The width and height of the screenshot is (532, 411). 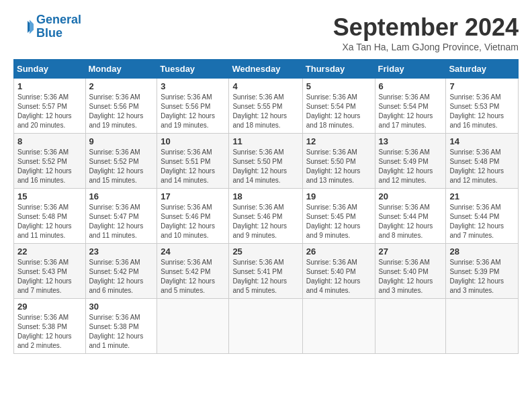 What do you see at coordinates (411, 141) in the screenshot?
I see `day-number: 13` at bounding box center [411, 141].